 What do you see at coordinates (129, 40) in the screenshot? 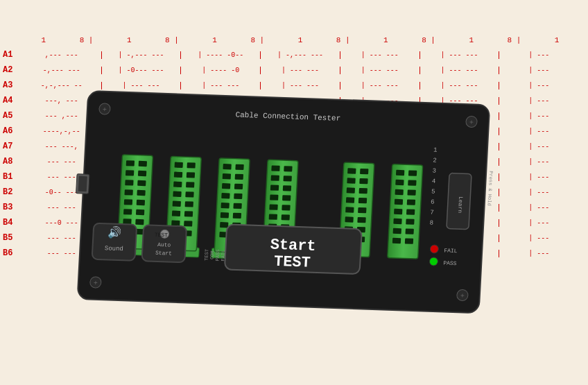
I see `num-1b: 1` at bounding box center [129, 40].